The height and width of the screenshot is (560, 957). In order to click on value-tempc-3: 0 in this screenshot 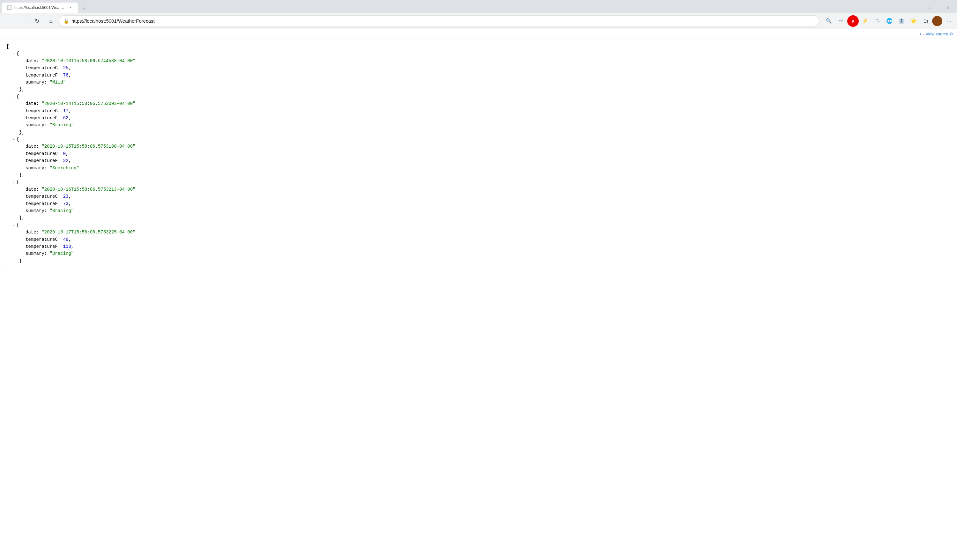, I will do `click(65, 154)`.